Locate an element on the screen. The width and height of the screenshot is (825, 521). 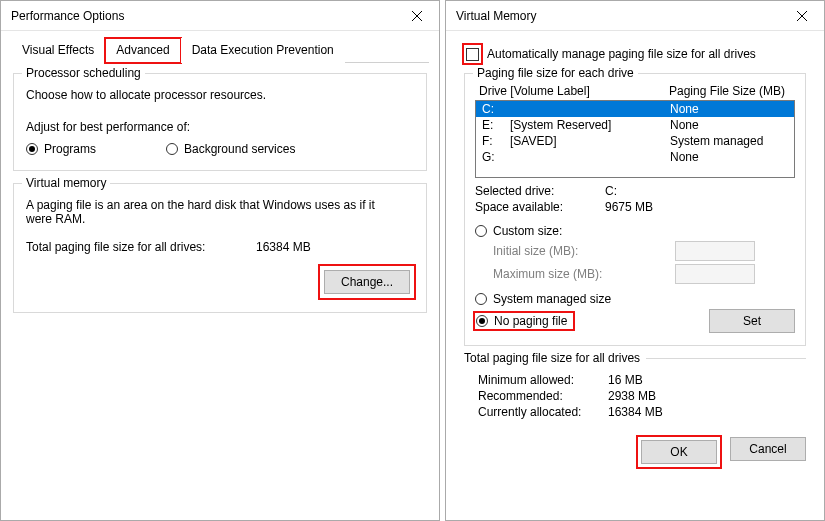
radio-label: System managed size is located at coordinates (552, 299).